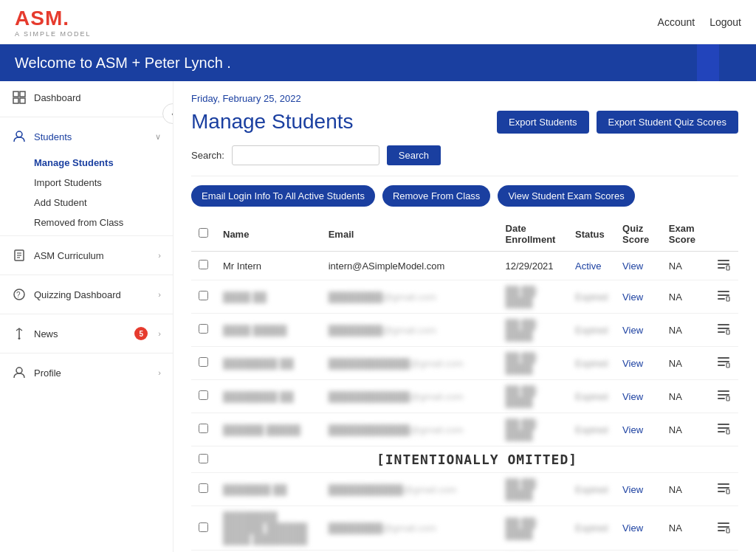 Image resolution: width=756 pixels, height=552 pixels. I want to click on sidebar-item-students: Students ∨, so click(86, 137).